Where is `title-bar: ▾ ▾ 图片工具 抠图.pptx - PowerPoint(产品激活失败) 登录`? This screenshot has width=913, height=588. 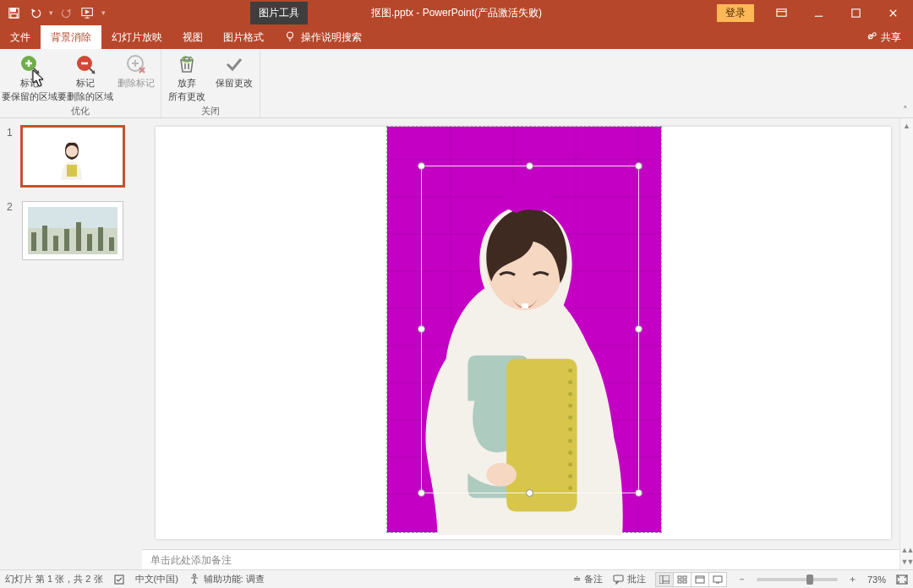
title-bar: ▾ ▾ 图片工具 抠图.pptx - PowerPoint(产品激活失败) 登录 is located at coordinates (456, 13).